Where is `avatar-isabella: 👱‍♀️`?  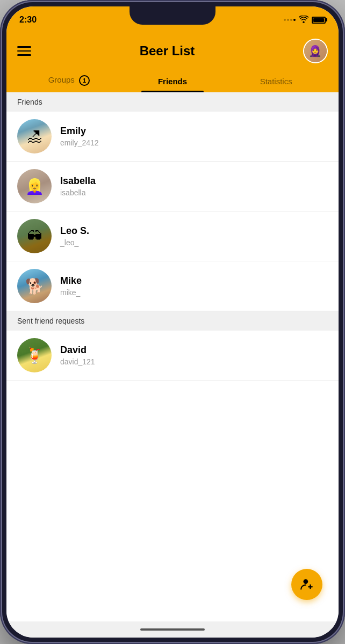 avatar-isabella: 👱‍♀️ is located at coordinates (34, 186).